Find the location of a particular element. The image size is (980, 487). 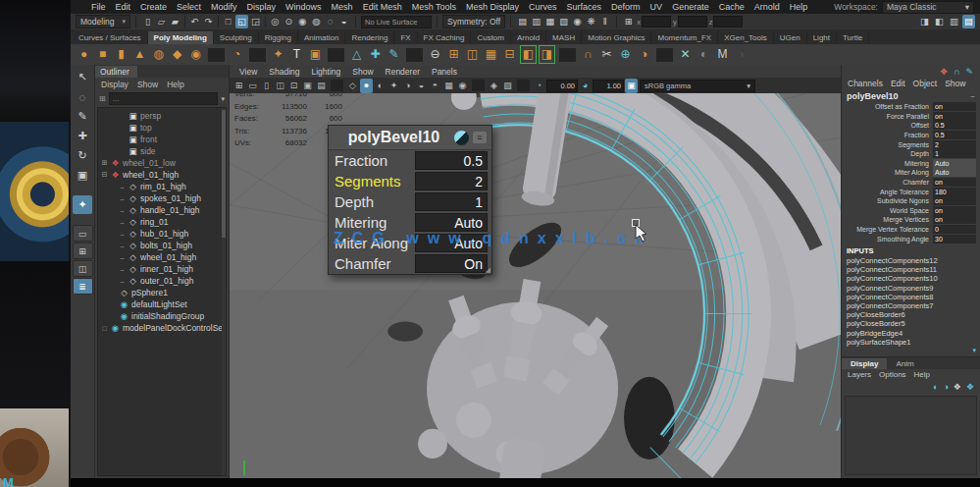

gamma-field: 1.00 is located at coordinates (608, 86).